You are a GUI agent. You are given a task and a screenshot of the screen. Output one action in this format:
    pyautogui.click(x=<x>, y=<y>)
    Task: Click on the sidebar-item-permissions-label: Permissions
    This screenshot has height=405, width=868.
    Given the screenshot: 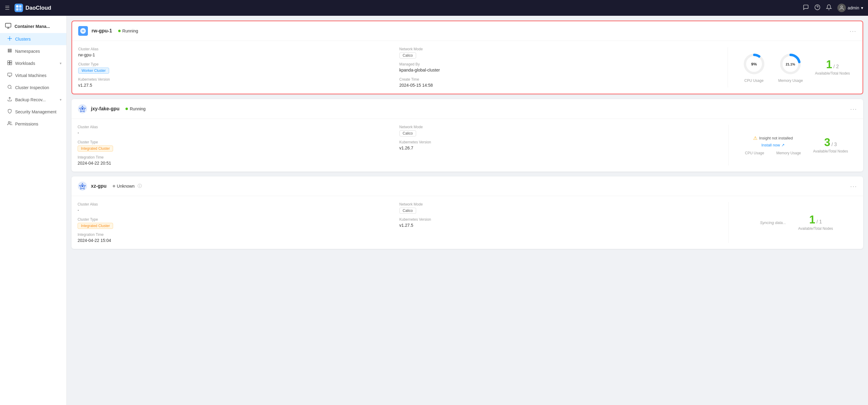 What is the action you would take?
    pyautogui.click(x=27, y=124)
    